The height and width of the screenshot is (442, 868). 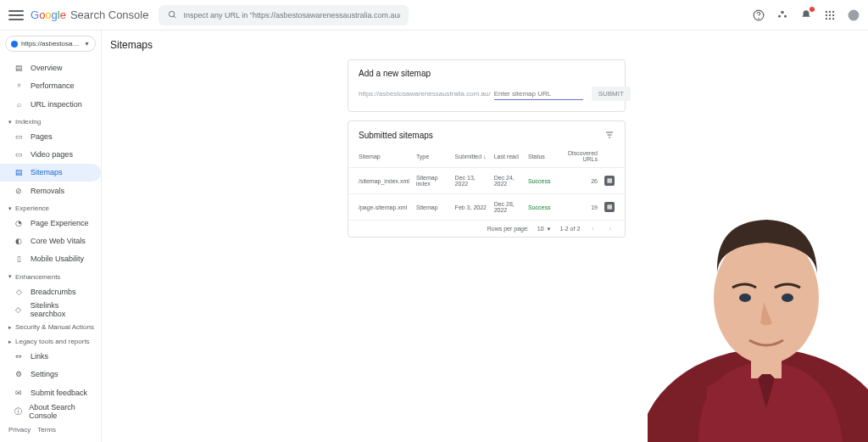 I want to click on col-discovered: Discovered URLs, so click(x=577, y=156).